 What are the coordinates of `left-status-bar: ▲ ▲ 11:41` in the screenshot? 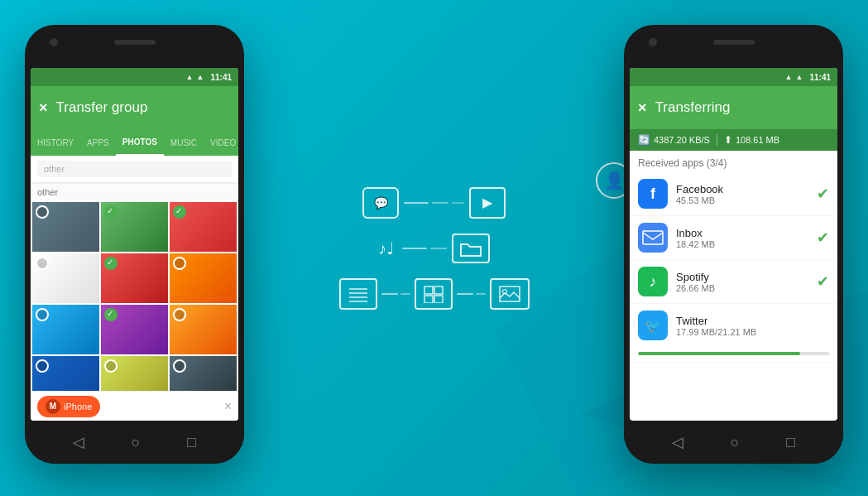 It's located at (134, 77).